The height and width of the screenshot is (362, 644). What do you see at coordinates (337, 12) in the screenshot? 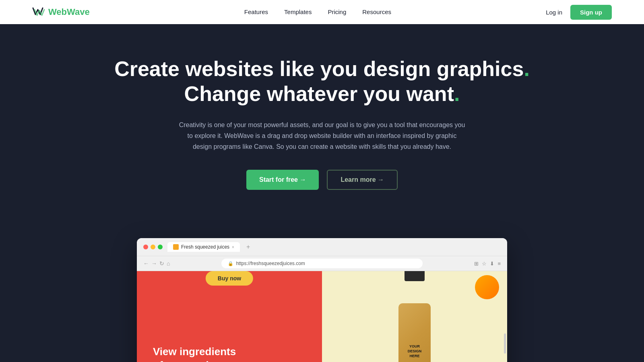
I see `nav-item-pricing: Pricing` at bounding box center [337, 12].